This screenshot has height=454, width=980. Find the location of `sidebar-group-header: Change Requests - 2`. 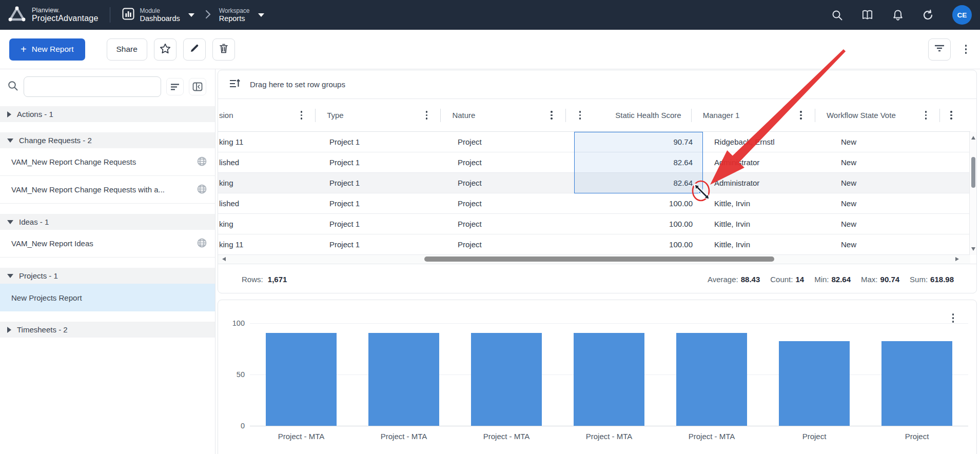

sidebar-group-header: Change Requests - 2 is located at coordinates (108, 141).